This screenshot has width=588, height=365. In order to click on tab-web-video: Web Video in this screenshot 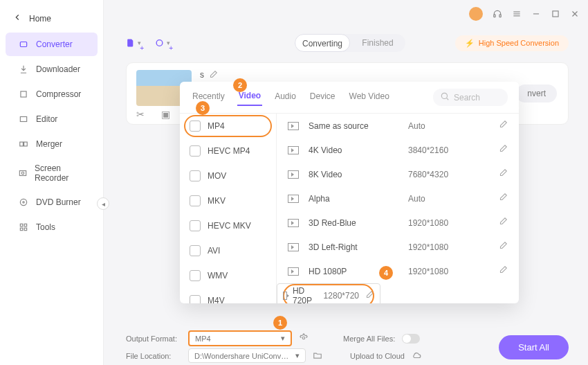, I will do `click(369, 98)`.